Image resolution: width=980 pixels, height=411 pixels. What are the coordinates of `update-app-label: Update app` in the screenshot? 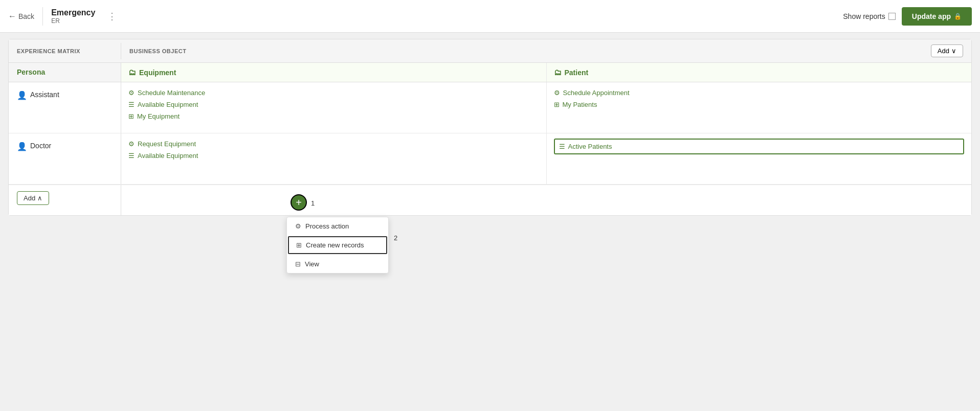 It's located at (931, 16).